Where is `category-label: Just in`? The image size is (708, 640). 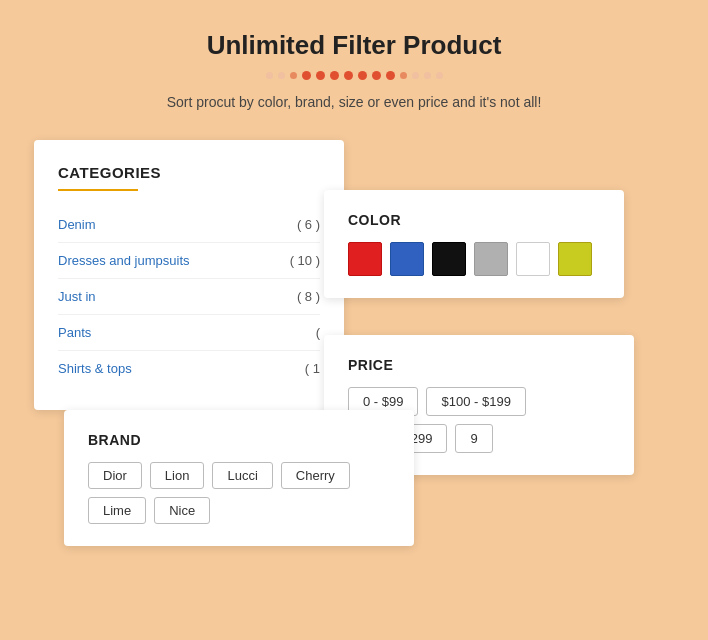 category-label: Just in is located at coordinates (77, 296).